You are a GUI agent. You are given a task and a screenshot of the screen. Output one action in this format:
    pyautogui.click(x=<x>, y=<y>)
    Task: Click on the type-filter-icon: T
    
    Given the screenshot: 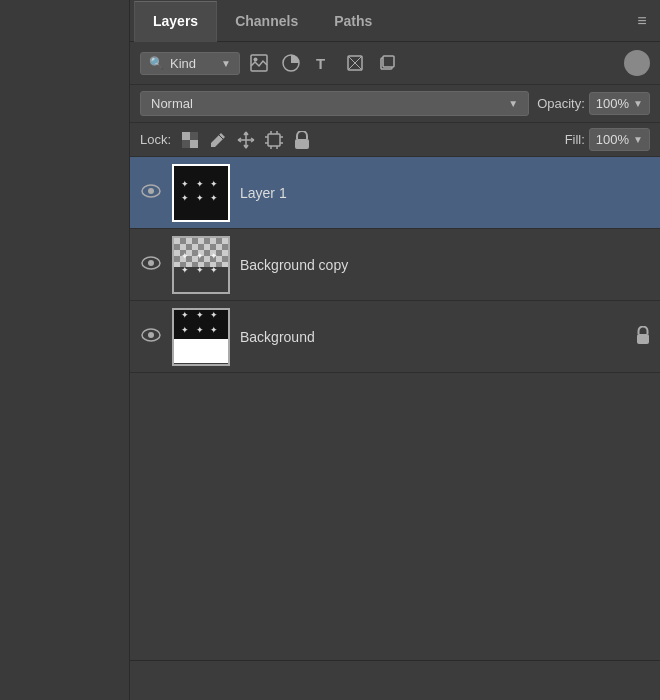 What is the action you would take?
    pyautogui.click(x=323, y=63)
    